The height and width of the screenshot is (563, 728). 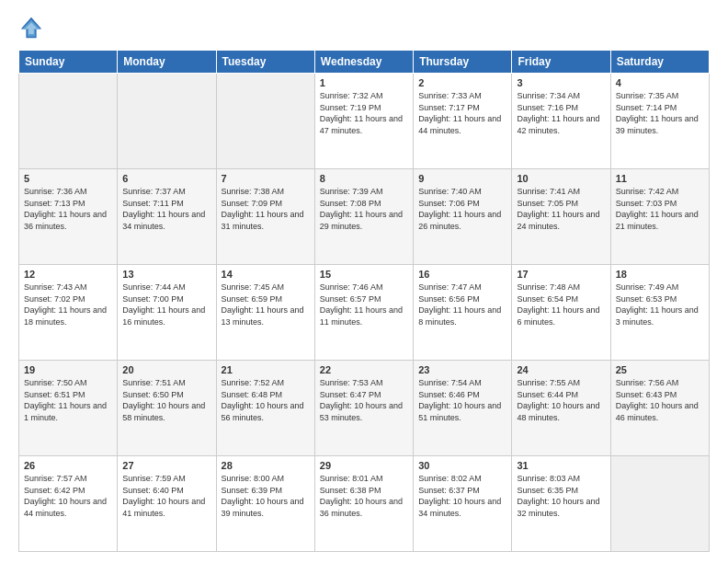 What do you see at coordinates (561, 400) in the screenshot?
I see `day-info: Sunrise: 7:55 AM Sunset: 6:44 PM Dayligh…` at bounding box center [561, 400].